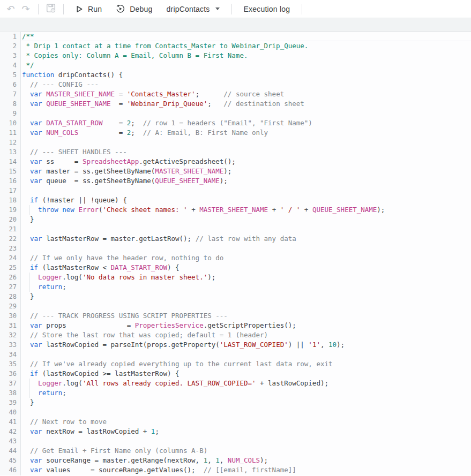  What do you see at coordinates (246, 470) in the screenshot?
I see `code-line: var values = sourceRange.getValues(); //…` at bounding box center [246, 470].